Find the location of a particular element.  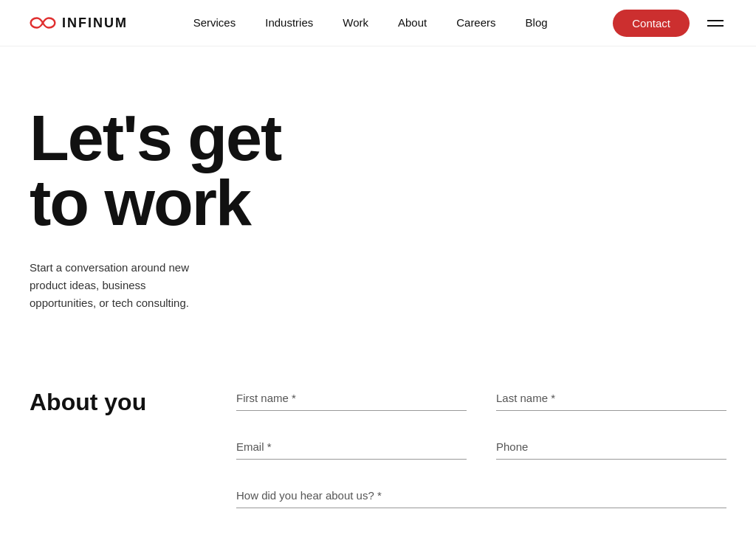

phone-input is located at coordinates (611, 447).